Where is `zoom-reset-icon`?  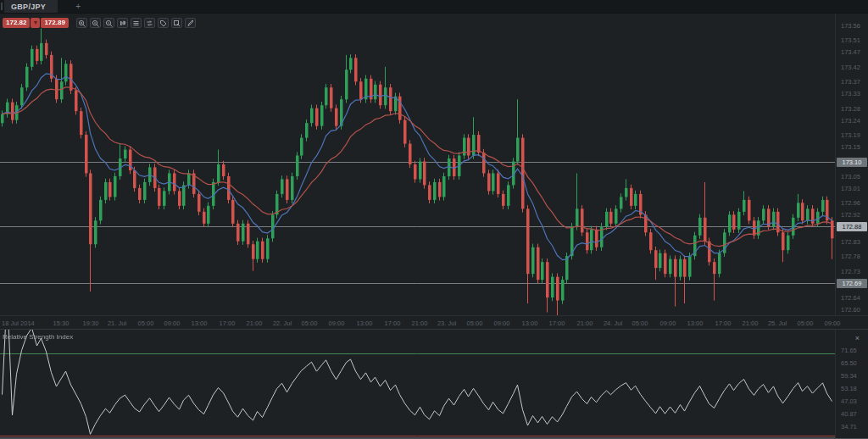 zoom-reset-icon is located at coordinates (108, 24).